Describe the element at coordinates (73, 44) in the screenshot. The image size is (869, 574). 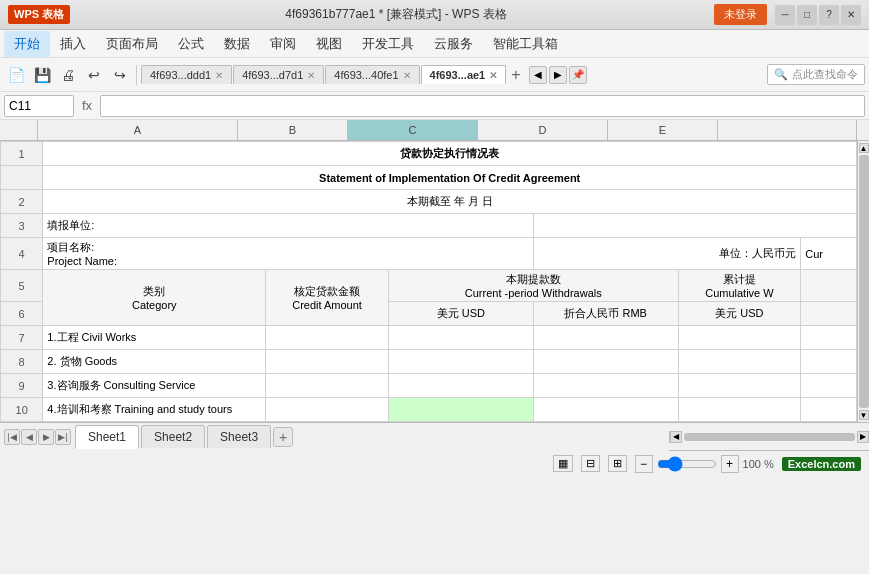
I see `menu-insert: 插入` at that location.